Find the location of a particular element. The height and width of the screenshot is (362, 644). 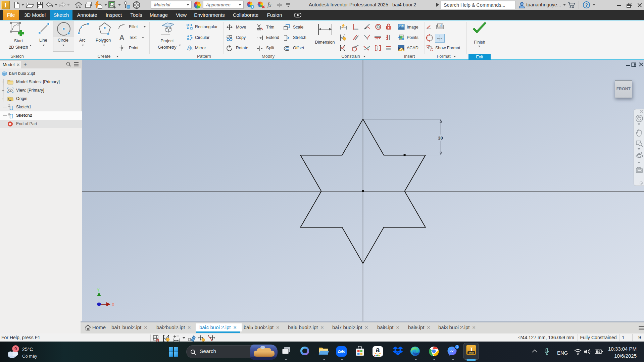

svg-text: Y is located at coordinates (98, 290).